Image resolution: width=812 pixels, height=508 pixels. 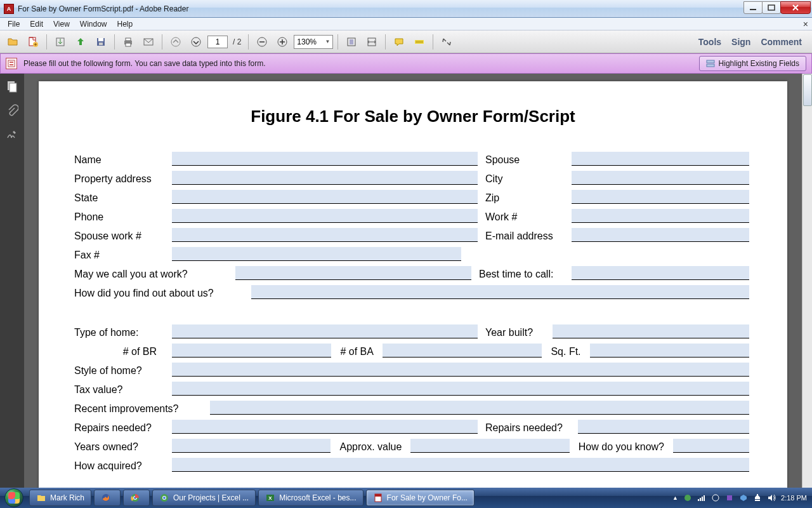 What do you see at coordinates (311, 498) in the screenshot?
I see `taskbar-item: XMicrosoft Excel - bes...` at bounding box center [311, 498].